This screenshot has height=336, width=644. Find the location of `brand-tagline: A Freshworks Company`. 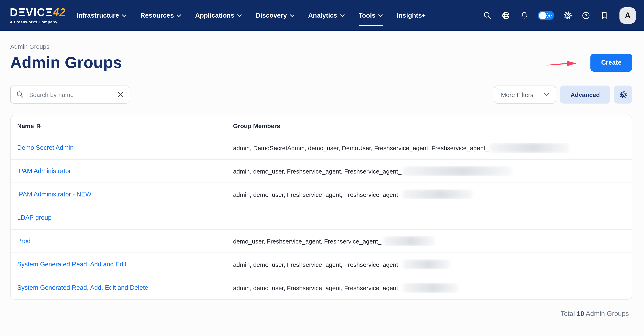

brand-tagline: A Freshworks Company is located at coordinates (38, 22).